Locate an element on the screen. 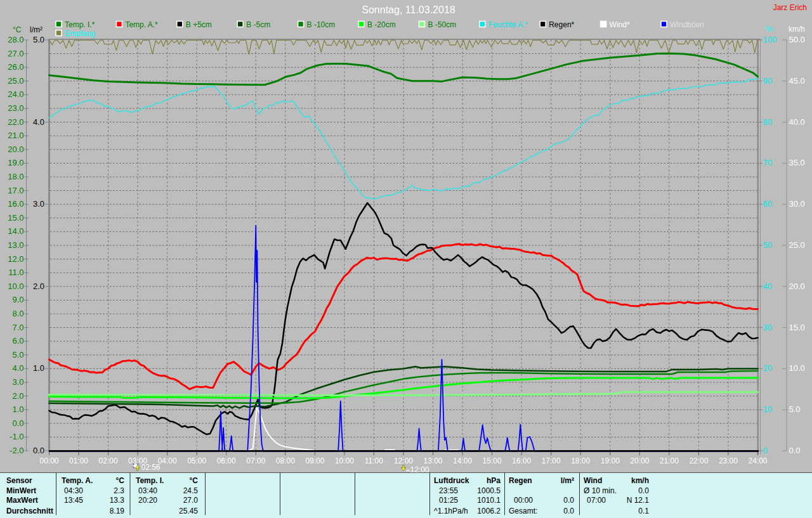 This screenshot has height=518, width=812. svg-text: 20:00 is located at coordinates (639, 461).